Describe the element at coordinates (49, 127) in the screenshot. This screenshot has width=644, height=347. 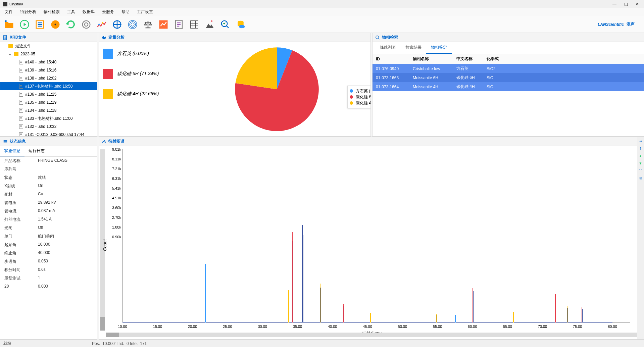
I see `file-item: #132 - .shd 10:32` at that location.